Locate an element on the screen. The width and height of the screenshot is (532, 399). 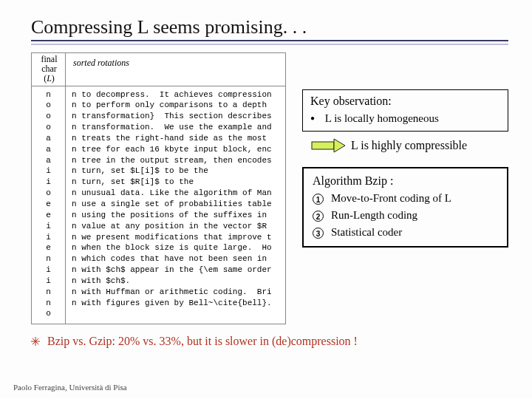
algorithm-step-2: 2 Run-Length coding is located at coordinates (405, 216).